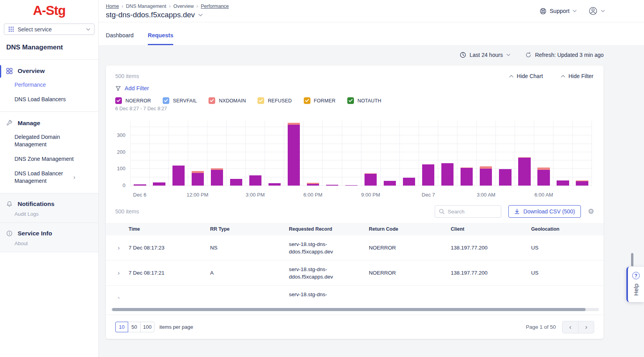  I want to click on sidebar-item-dns-load-balancer-management: DNS Load Balancer Management ›, so click(49, 177).